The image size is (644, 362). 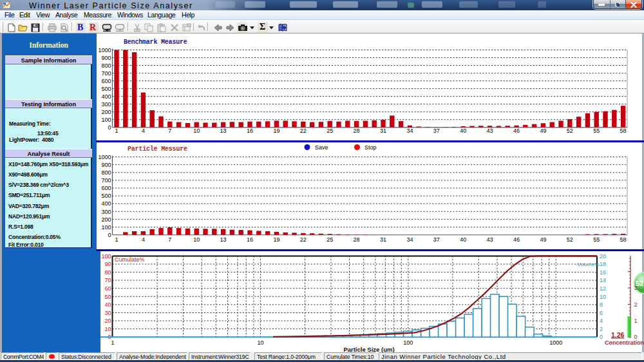 I want to click on svg-text: 90, so click(x=108, y=264).